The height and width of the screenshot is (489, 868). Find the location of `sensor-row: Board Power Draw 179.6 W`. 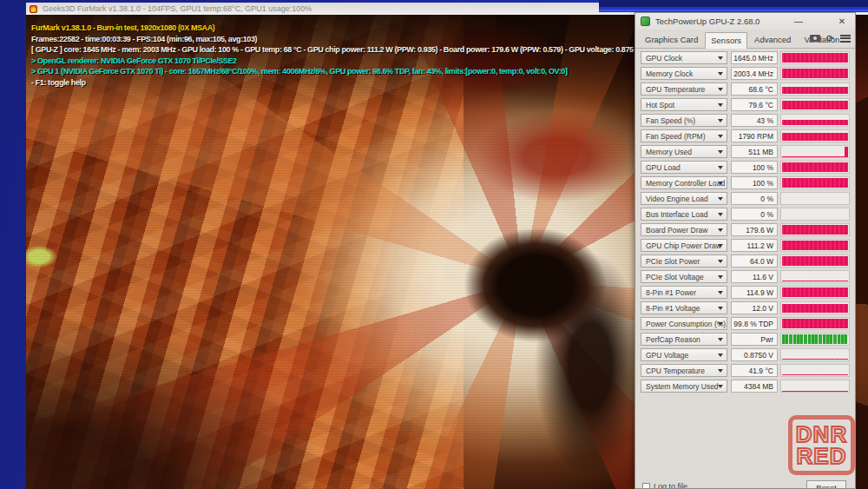

sensor-row: Board Power Draw 179.6 W is located at coordinates (745, 229).